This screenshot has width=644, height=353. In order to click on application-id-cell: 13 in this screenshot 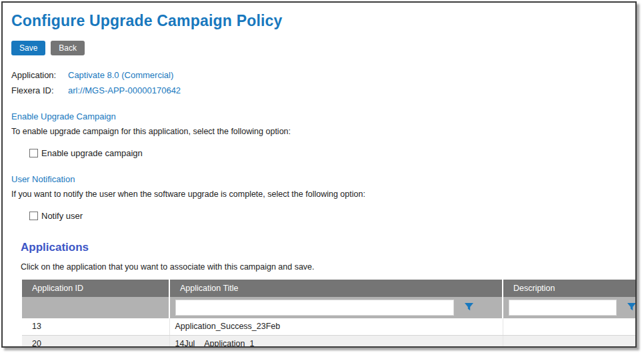, I will do `click(96, 327)`.